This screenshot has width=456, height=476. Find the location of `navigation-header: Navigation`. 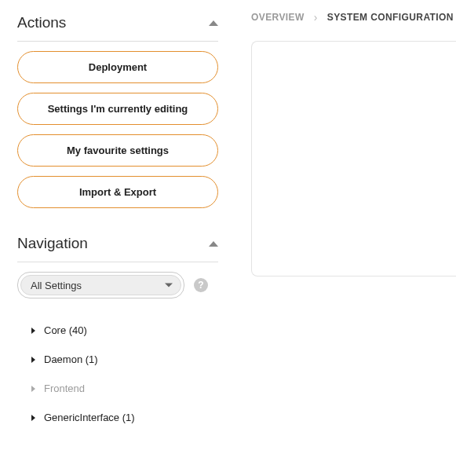

navigation-header: Navigation is located at coordinates (118, 247).